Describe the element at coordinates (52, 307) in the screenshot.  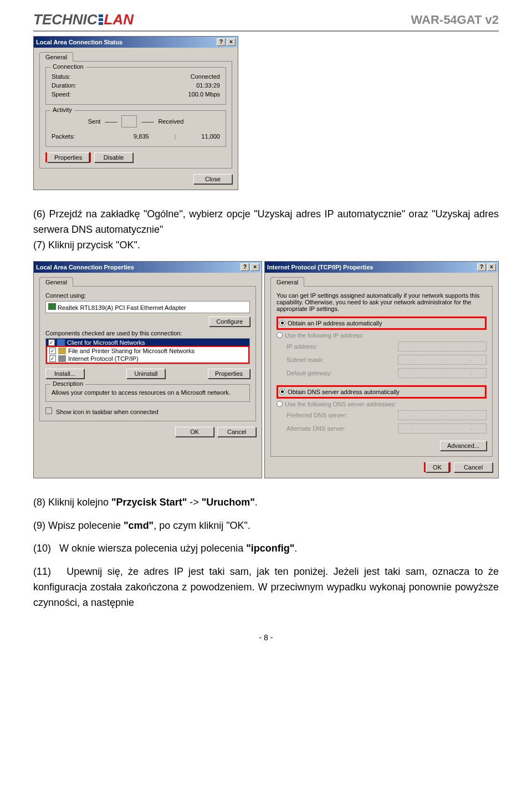
I see `adapter-icon` at that location.